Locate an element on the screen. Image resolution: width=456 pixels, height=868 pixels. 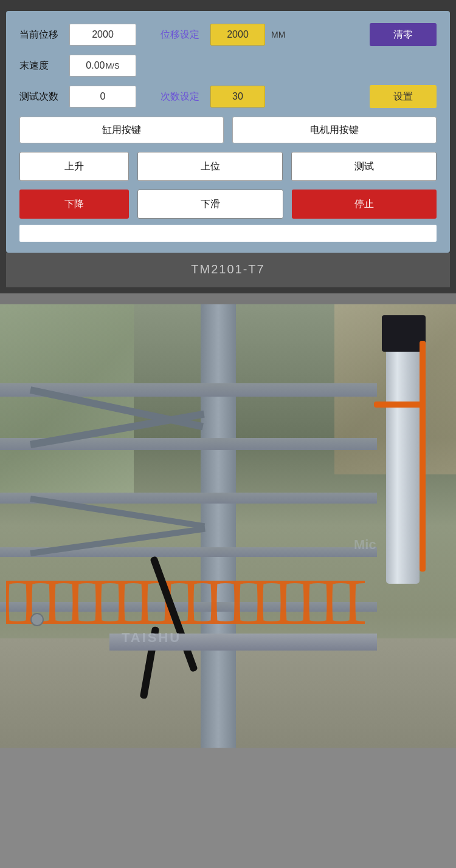
clear-button: 清零 is located at coordinates (403, 35).